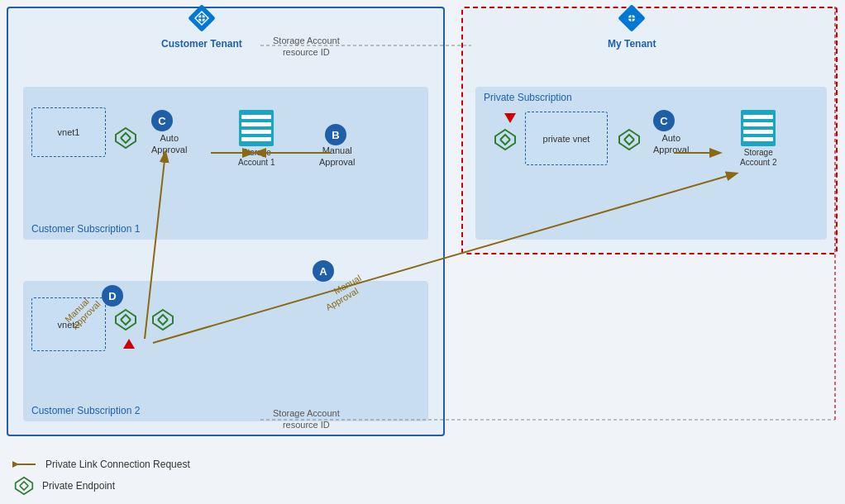 This screenshot has height=504, width=845. I want to click on pe-svg-sub1, so click(126, 138).